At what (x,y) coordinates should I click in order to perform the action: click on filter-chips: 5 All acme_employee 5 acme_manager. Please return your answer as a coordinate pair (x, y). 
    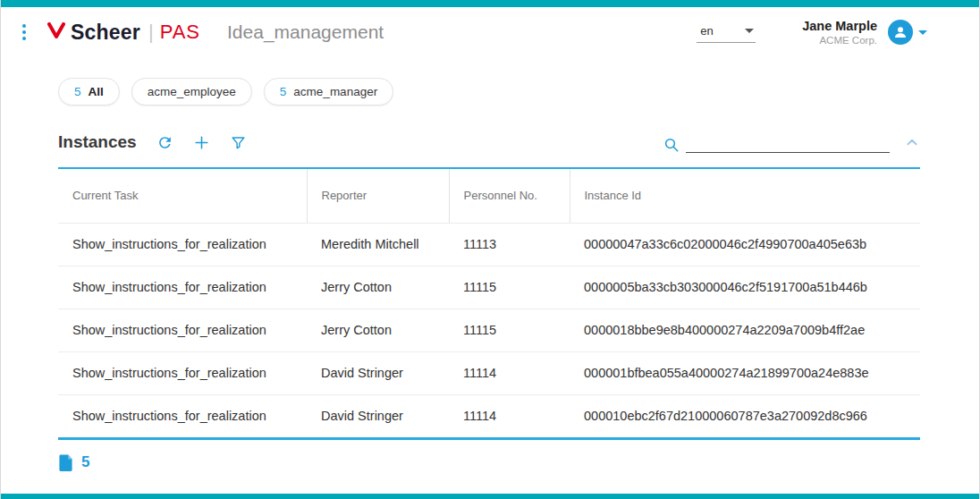
    Looking at the image, I should click on (519, 91).